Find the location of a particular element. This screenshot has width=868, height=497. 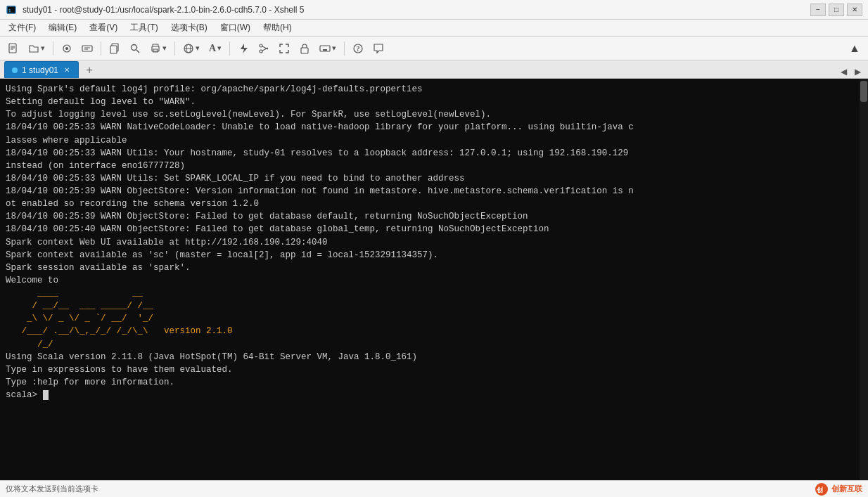

tab-add-button: + is located at coordinates (89, 70).